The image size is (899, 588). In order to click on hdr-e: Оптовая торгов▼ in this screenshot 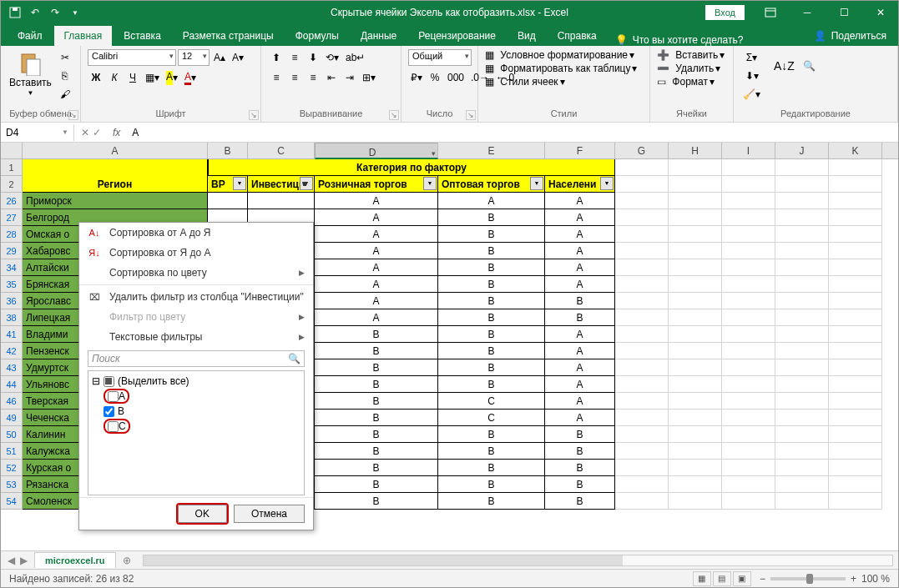, I will do `click(492, 184)`.